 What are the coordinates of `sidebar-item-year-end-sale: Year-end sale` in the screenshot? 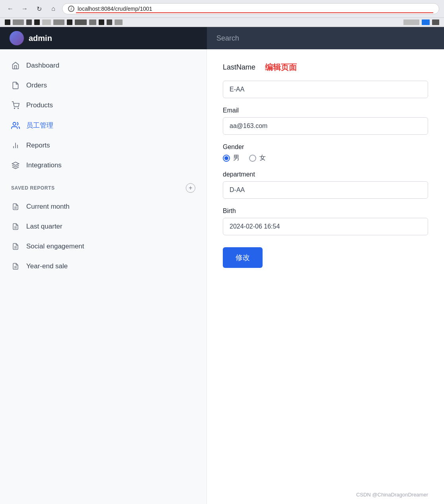 It's located at (103, 266).